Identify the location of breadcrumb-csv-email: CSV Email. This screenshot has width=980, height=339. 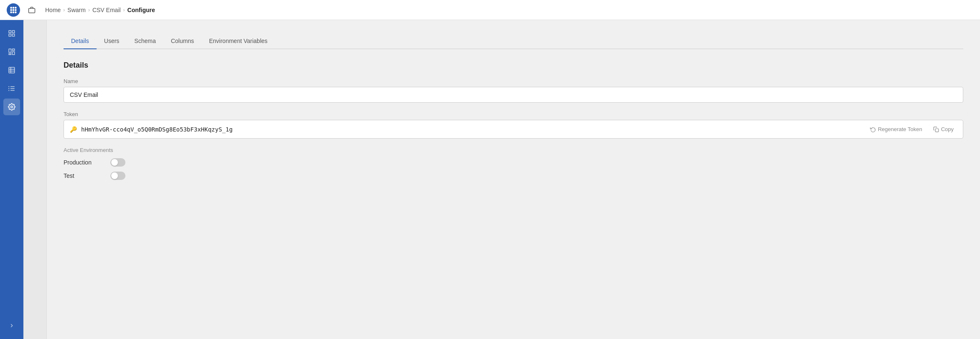
(107, 10).